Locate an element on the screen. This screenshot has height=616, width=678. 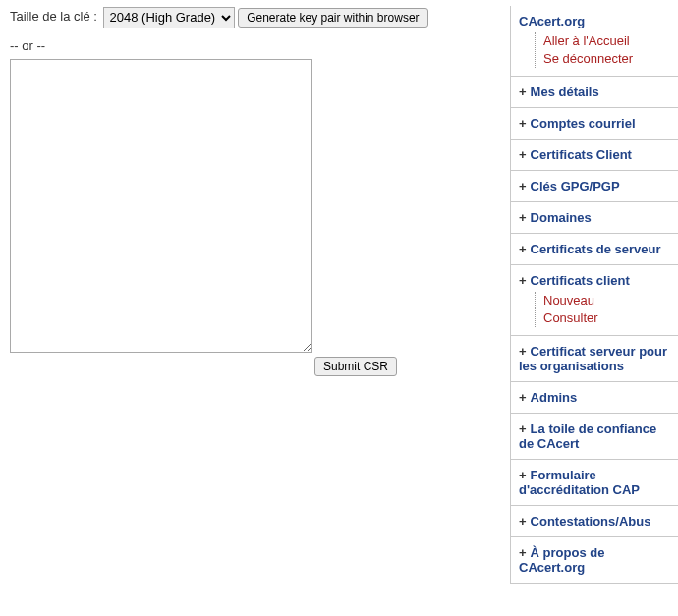
sidebar-section: +Admins is located at coordinates (594, 398).